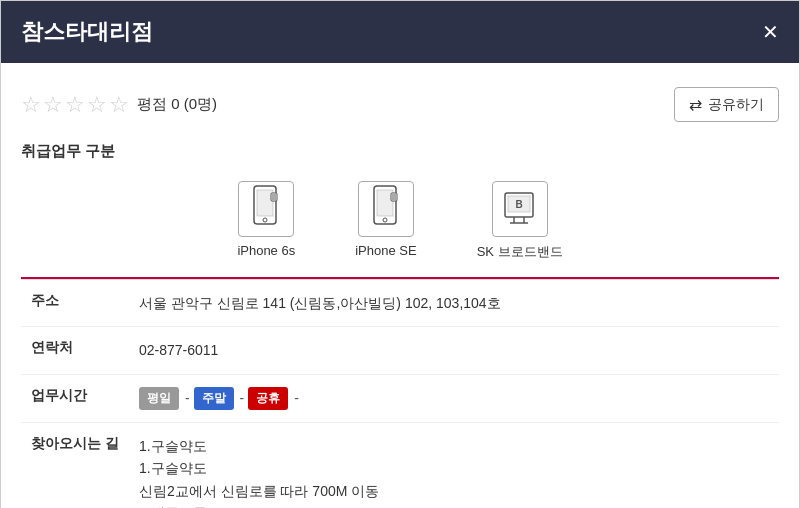 The height and width of the screenshot is (508, 800). Describe the element at coordinates (770, 32) in the screenshot. I see `close-button: ✕` at that location.